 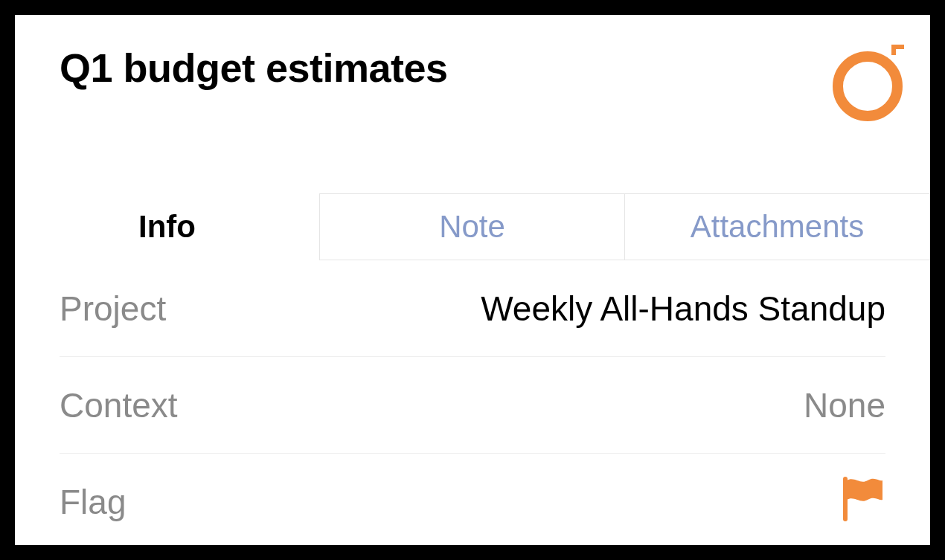 What do you see at coordinates (472, 227) in the screenshot?
I see `detail-tabs: Info Note Attachments` at bounding box center [472, 227].